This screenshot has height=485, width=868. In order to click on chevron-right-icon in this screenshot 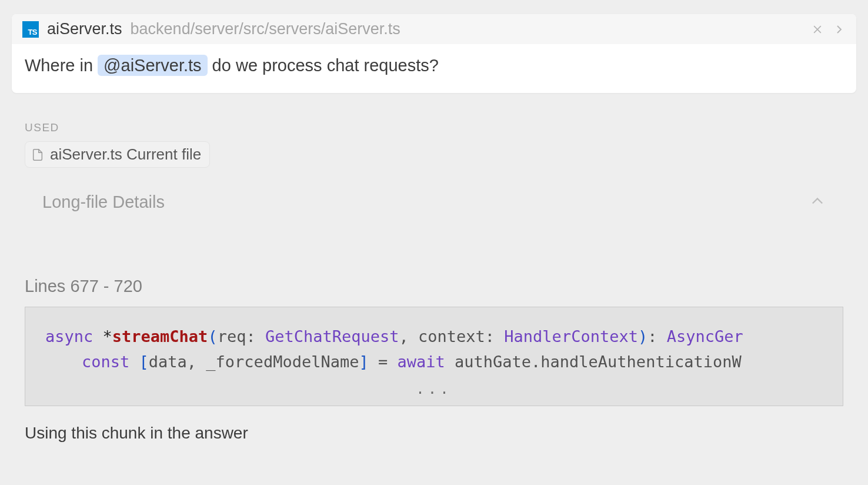, I will do `click(839, 29)`.